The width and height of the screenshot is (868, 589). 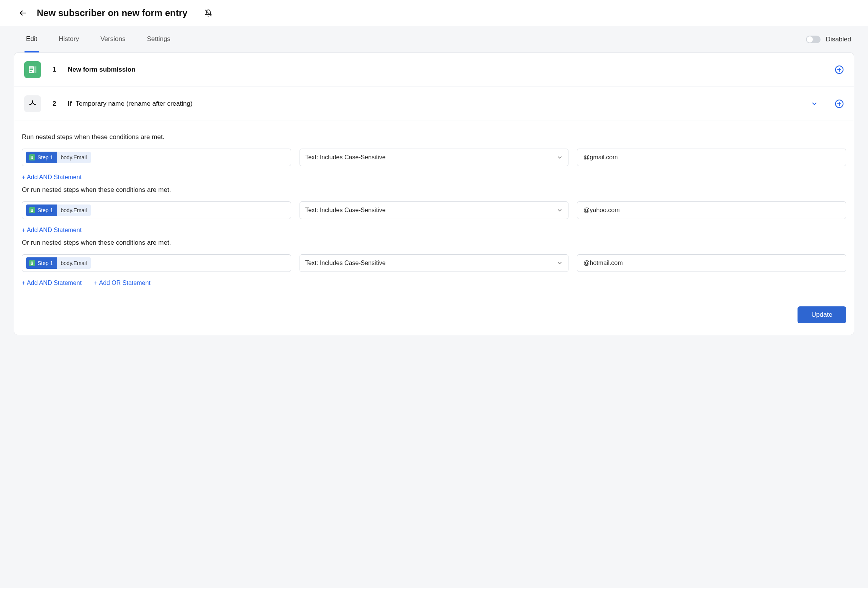 I want to click on condition-value: @gmail.com, so click(x=601, y=157).